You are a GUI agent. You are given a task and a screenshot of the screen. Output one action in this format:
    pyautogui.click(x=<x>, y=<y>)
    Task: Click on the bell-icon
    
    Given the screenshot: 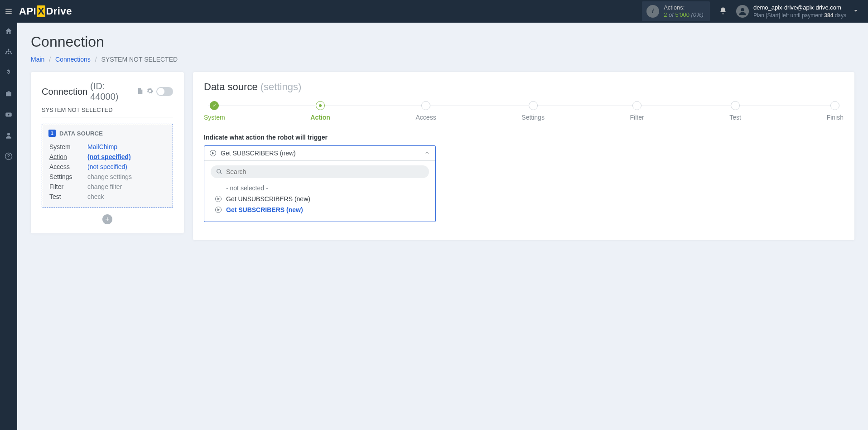 What is the action you would take?
    pyautogui.click(x=723, y=12)
    